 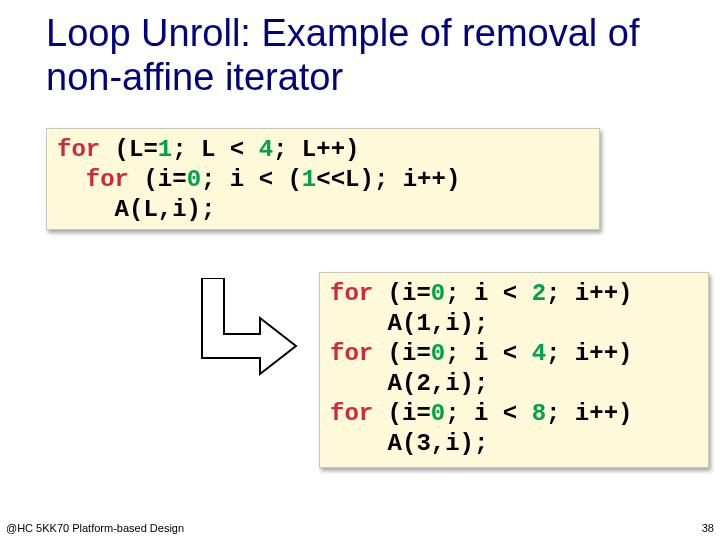 What do you see at coordinates (409, 324) in the screenshot?
I see `code-text: A(1,i);` at bounding box center [409, 324].